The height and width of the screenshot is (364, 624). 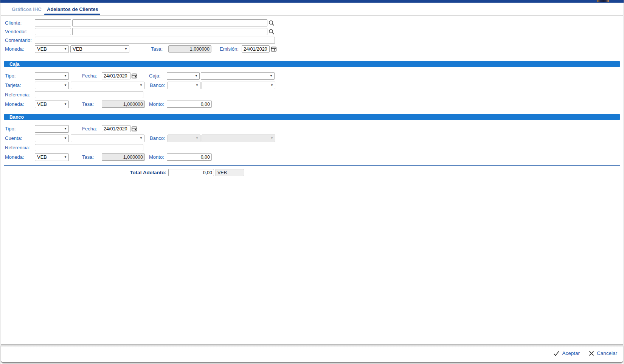 I want to click on banco-moneda-select: VEB ▼, so click(x=52, y=157).